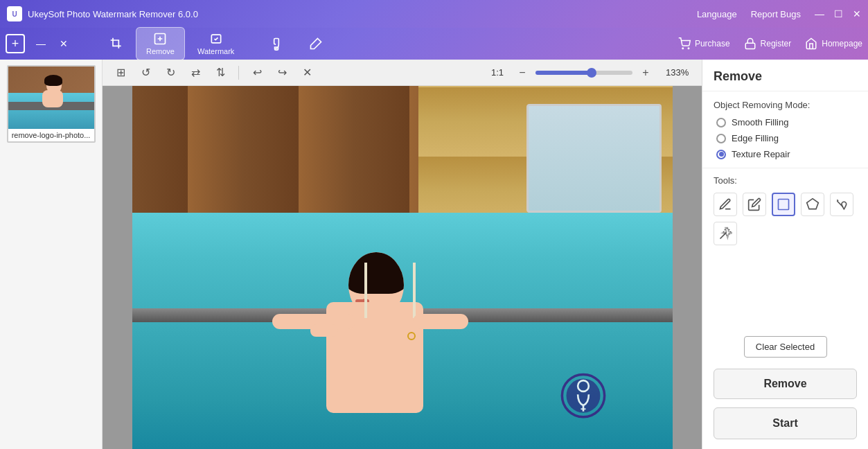 Image resolution: width=868 pixels, height=449 pixels. I want to click on zoom-percent-label: 133%, so click(680, 72).